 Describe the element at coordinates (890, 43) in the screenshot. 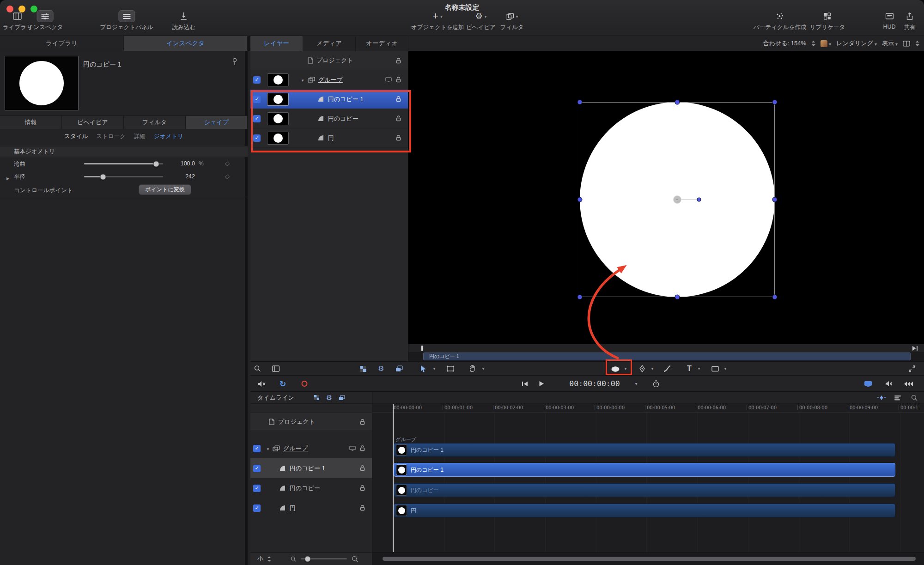

I see `view-menu: 表示` at that location.